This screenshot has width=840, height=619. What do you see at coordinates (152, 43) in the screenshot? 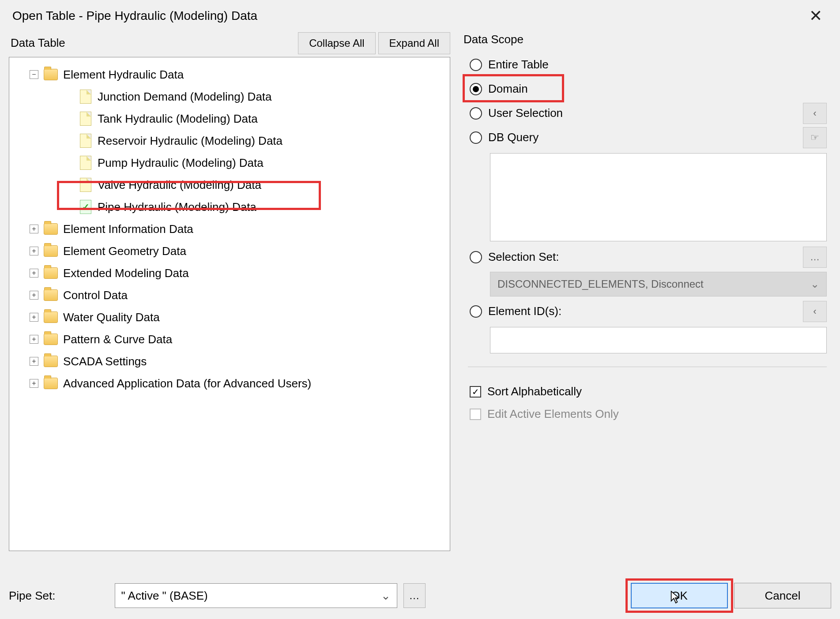
I see `data-table-label: Data Table` at bounding box center [152, 43].